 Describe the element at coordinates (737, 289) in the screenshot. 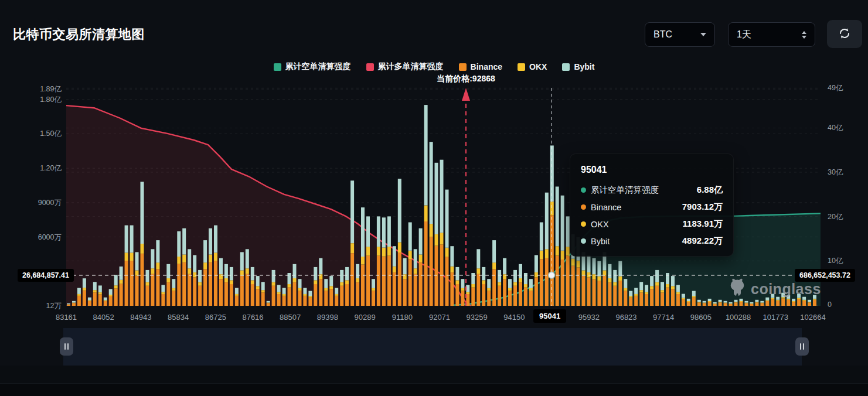

I see `coinglass-logo-icon` at that location.